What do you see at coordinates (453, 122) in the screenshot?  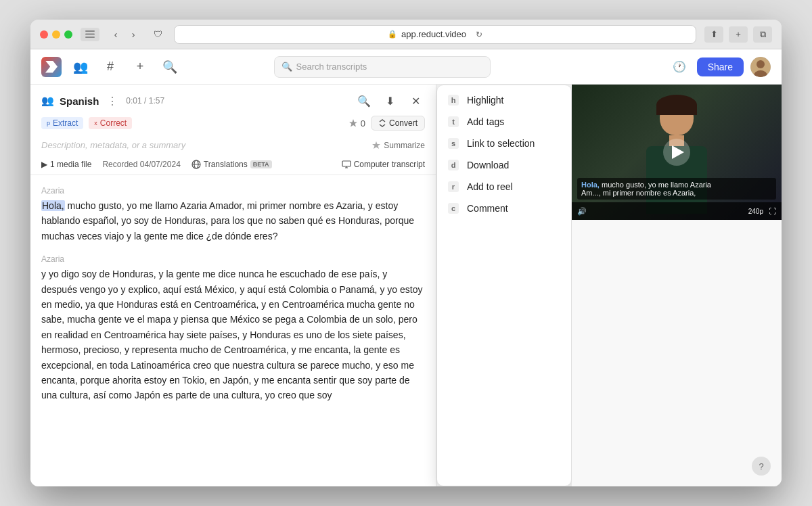 I see `shortcut-t: t` at bounding box center [453, 122].